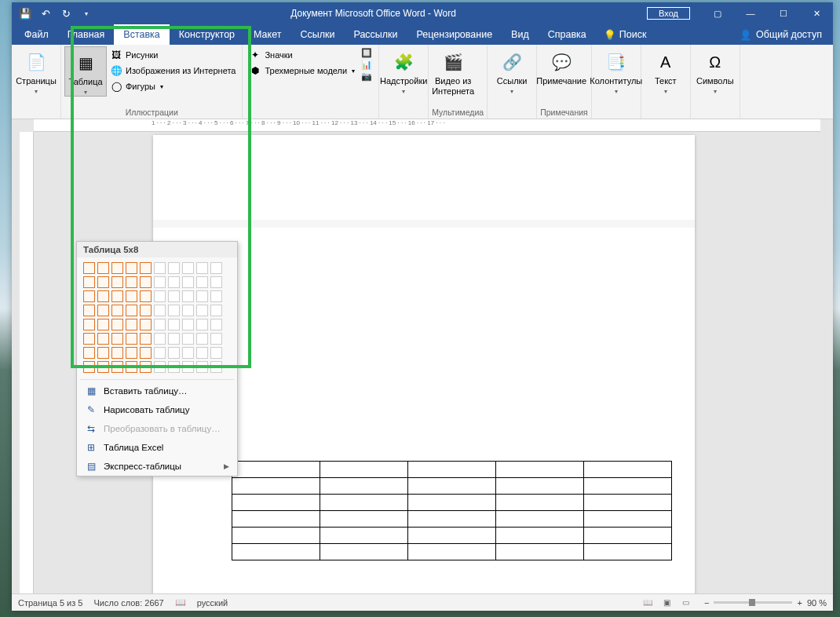  Describe the element at coordinates (666, 71) in the screenshot. I see `text-button: AТекст▾` at that location.